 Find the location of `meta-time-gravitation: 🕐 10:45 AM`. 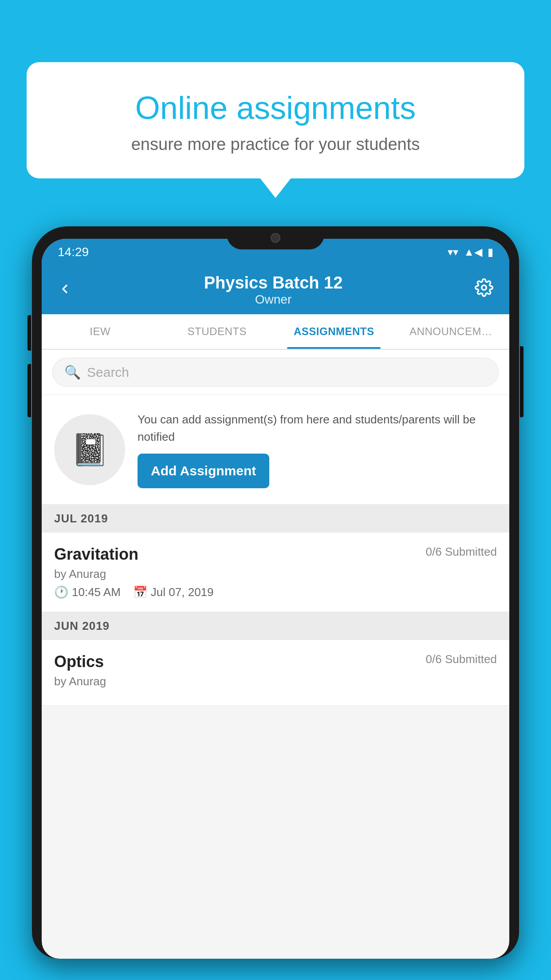

meta-time-gravitation: 🕐 10:45 AM is located at coordinates (87, 592).